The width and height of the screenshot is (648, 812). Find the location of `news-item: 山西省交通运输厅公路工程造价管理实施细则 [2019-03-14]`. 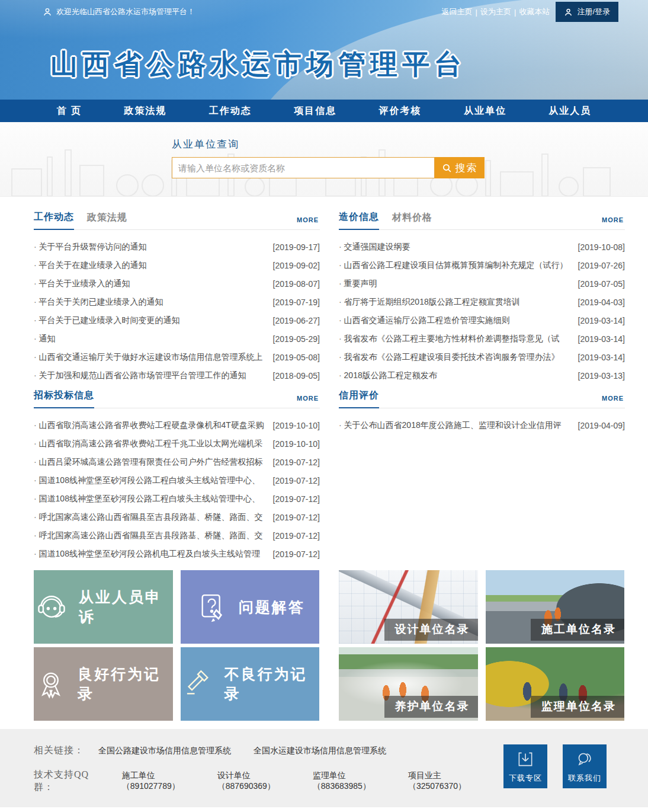

news-item: 山西省交通运输厅公路工程造价管理实施细则 [2019-03-14] is located at coordinates (482, 320).